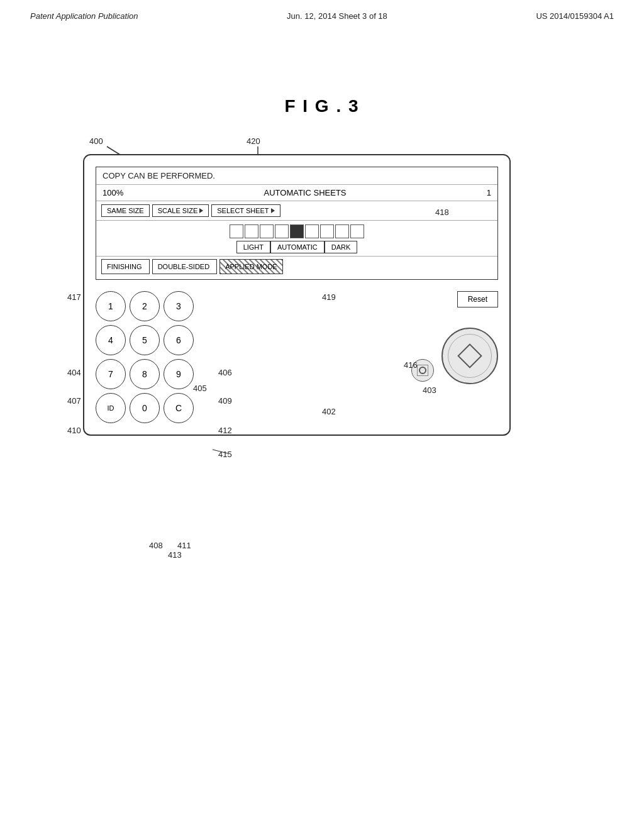 The image size is (644, 830). Describe the element at coordinates (337, 16) in the screenshot. I see `header-center: Jun. 12, 2014 Sheet 3 of 18` at that location.